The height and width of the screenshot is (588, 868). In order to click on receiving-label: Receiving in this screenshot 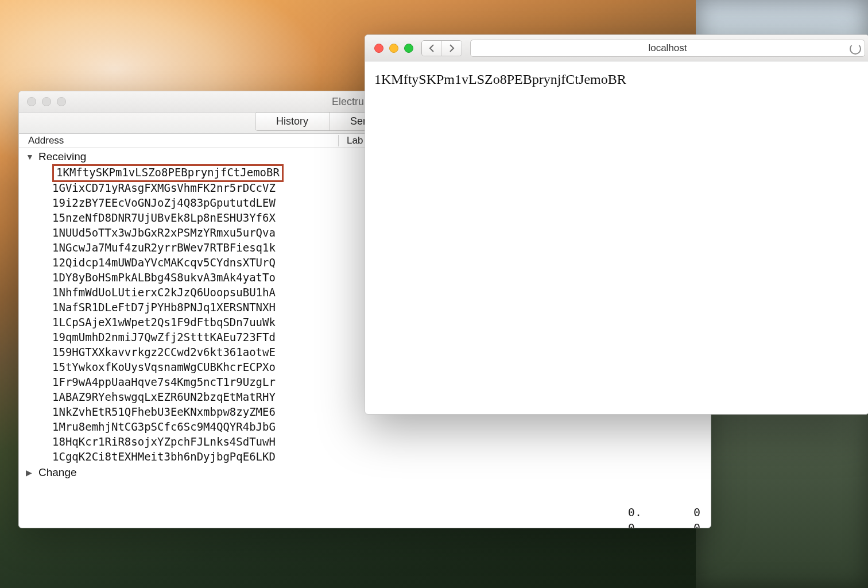, I will do `click(62, 157)`.